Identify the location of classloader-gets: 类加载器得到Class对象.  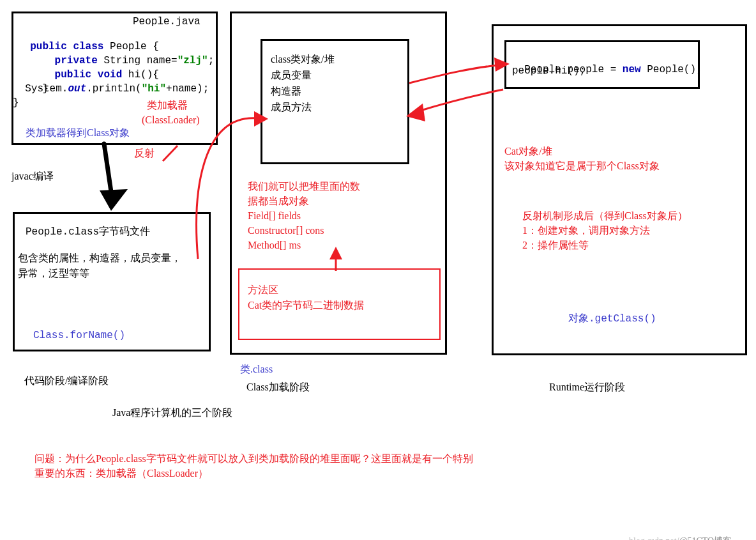
(78, 133).